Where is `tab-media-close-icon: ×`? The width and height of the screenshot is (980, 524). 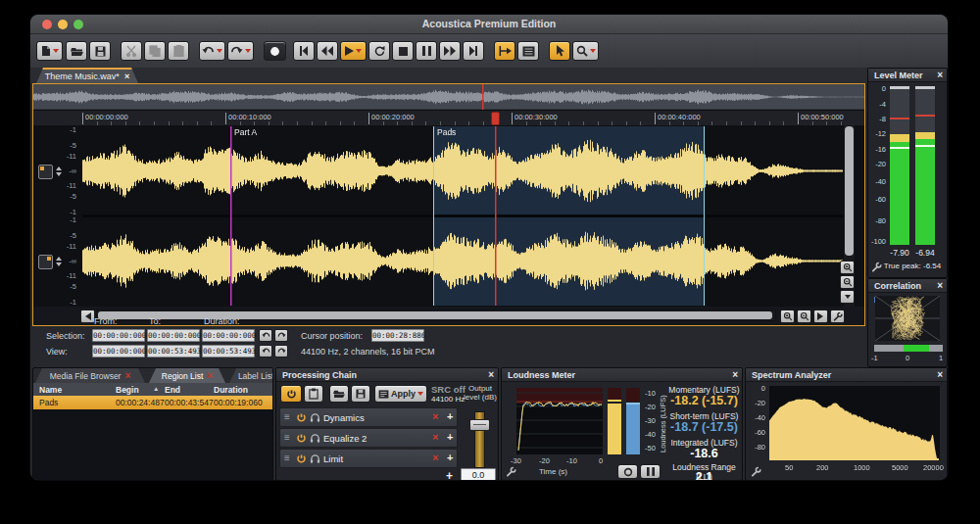
tab-media-close-icon: × is located at coordinates (127, 376).